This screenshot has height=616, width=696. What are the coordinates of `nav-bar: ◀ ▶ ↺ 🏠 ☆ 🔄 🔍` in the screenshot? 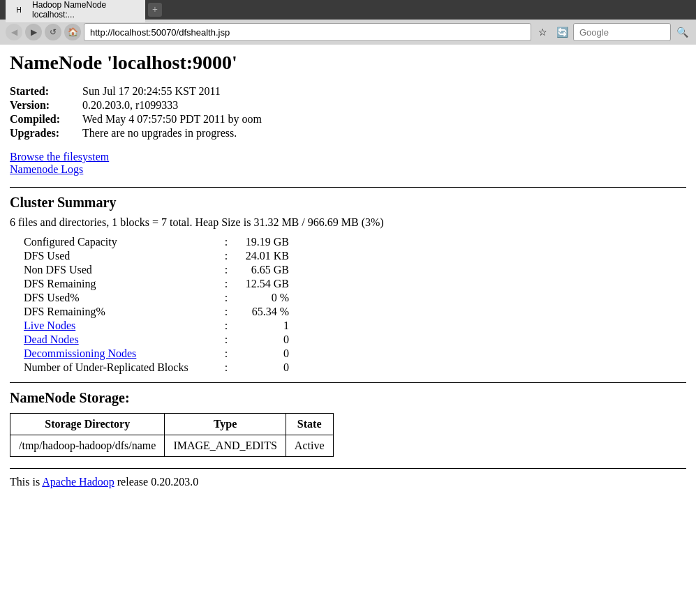 It's located at (348, 32).